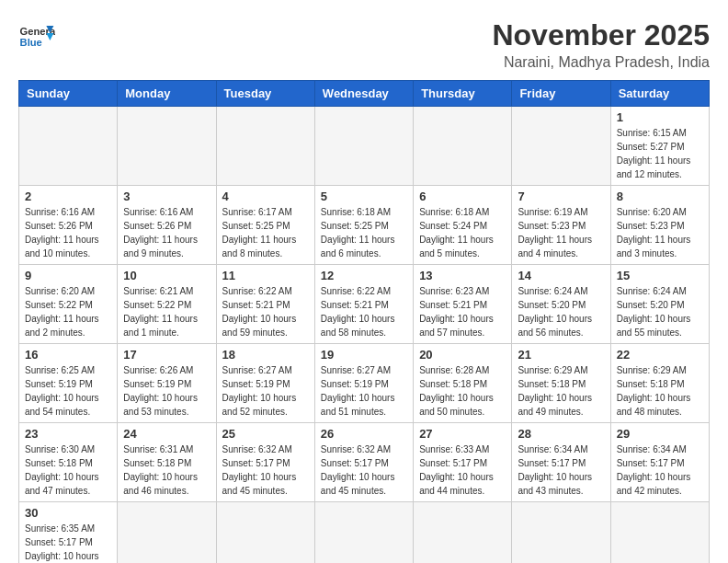  What do you see at coordinates (601, 63) in the screenshot?
I see `location: Naraini, Madhya Pradesh, India` at bounding box center [601, 63].